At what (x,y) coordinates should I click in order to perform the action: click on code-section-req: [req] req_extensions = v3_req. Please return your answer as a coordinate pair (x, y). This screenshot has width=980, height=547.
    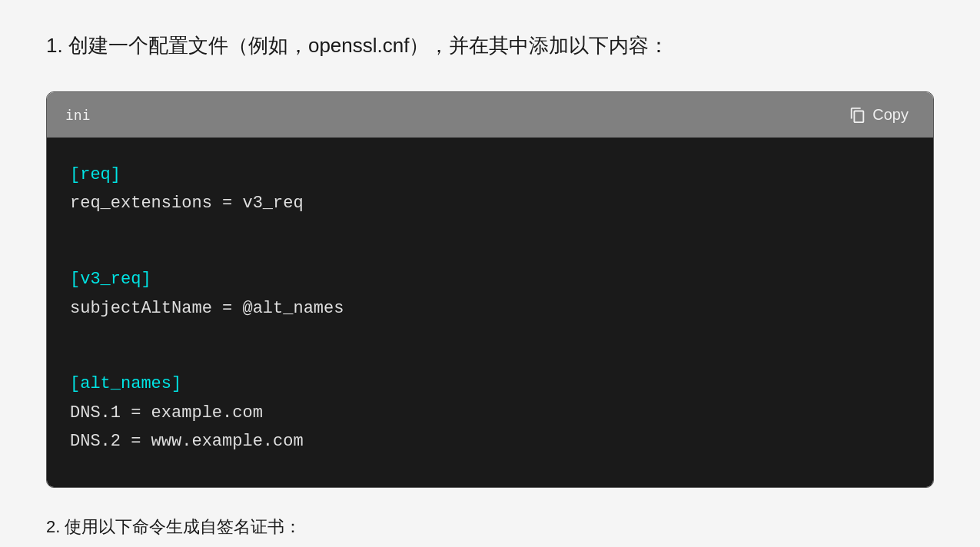
    Looking at the image, I should click on (490, 189).